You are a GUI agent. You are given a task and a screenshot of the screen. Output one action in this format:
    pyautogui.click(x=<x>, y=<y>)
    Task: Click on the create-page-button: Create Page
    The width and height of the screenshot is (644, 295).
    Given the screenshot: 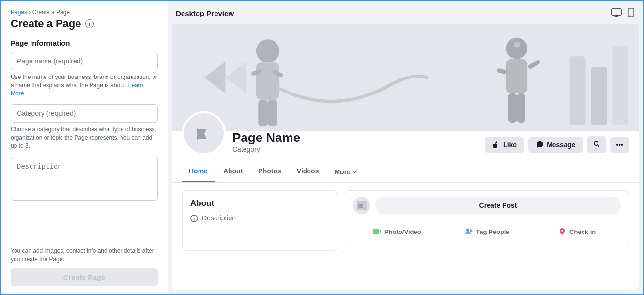 What is the action you would take?
    pyautogui.click(x=84, y=277)
    